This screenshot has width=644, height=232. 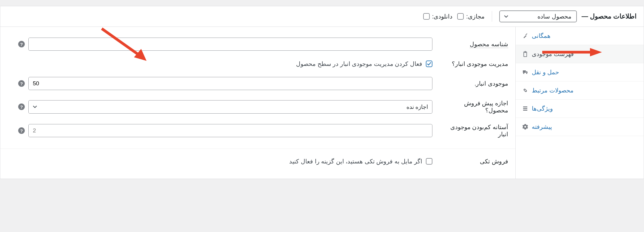 What do you see at coordinates (580, 109) in the screenshot?
I see `tab-attributes: ویژگی‌ها` at bounding box center [580, 109].